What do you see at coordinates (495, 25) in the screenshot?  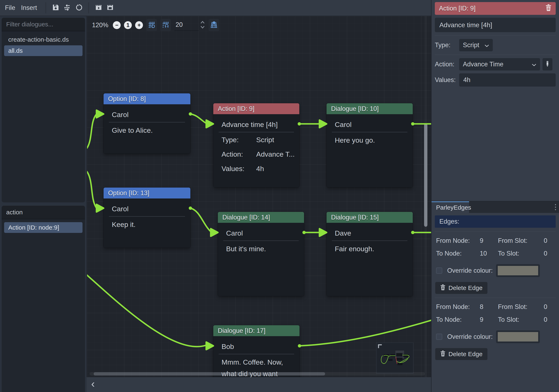 I see `node-name-field: Advance time [4h]` at bounding box center [495, 25].